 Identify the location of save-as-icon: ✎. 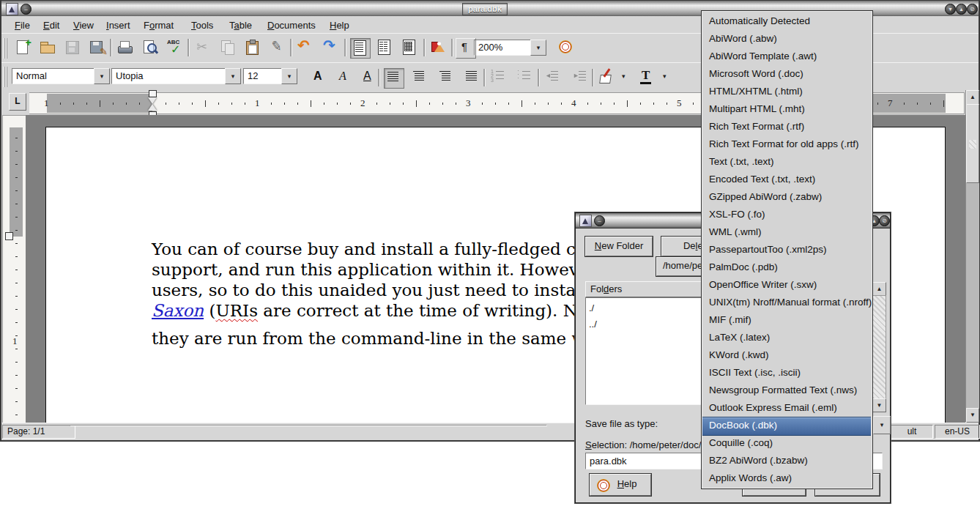
(97, 48).